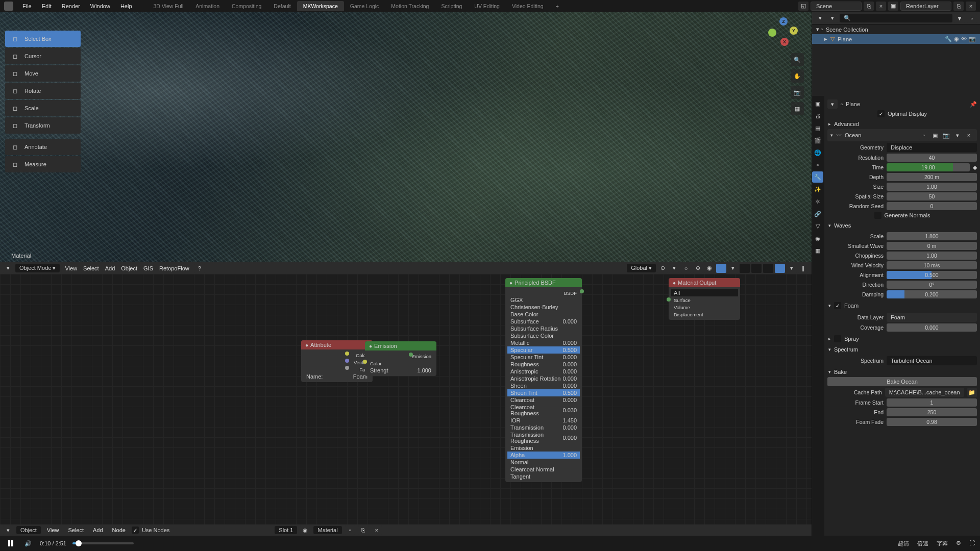 Image resolution: width=980 pixels, height=551 pixels. Describe the element at coordinates (783, 33) in the screenshot. I see `nav-gizmo: Z Y X` at that location.